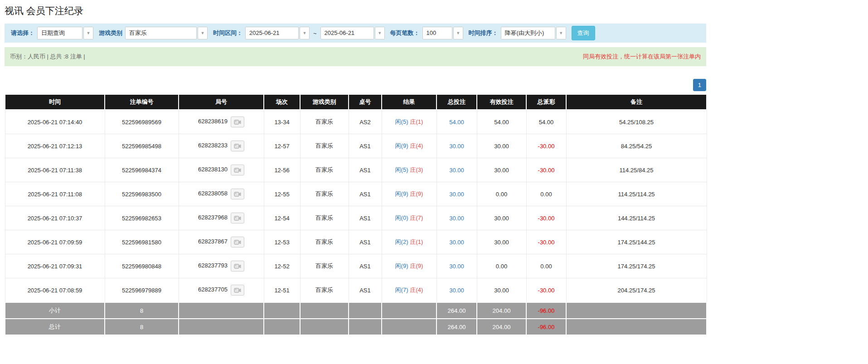 Image resolution: width=868 pixels, height=364 pixels. Describe the element at coordinates (365, 102) in the screenshot. I see `header-table-no: 桌号` at that location.